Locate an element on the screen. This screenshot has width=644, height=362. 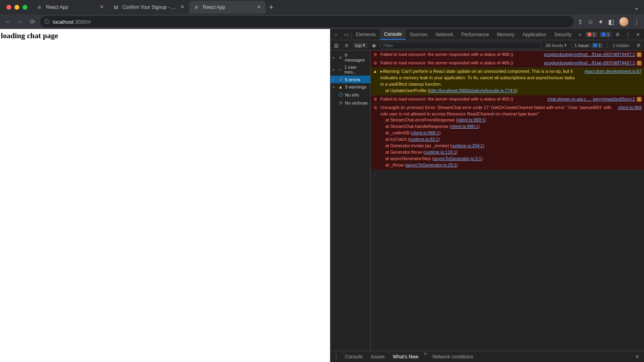
url-host: localhost is located at coordinates (63, 22).